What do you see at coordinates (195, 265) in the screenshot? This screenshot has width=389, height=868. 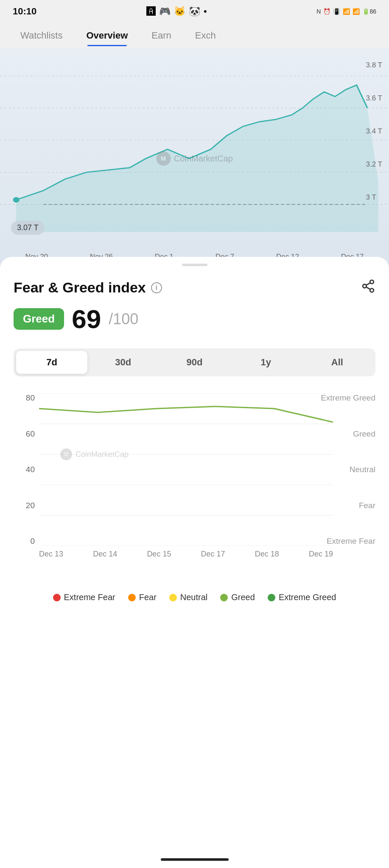 I see `sheet-handle` at bounding box center [195, 265].